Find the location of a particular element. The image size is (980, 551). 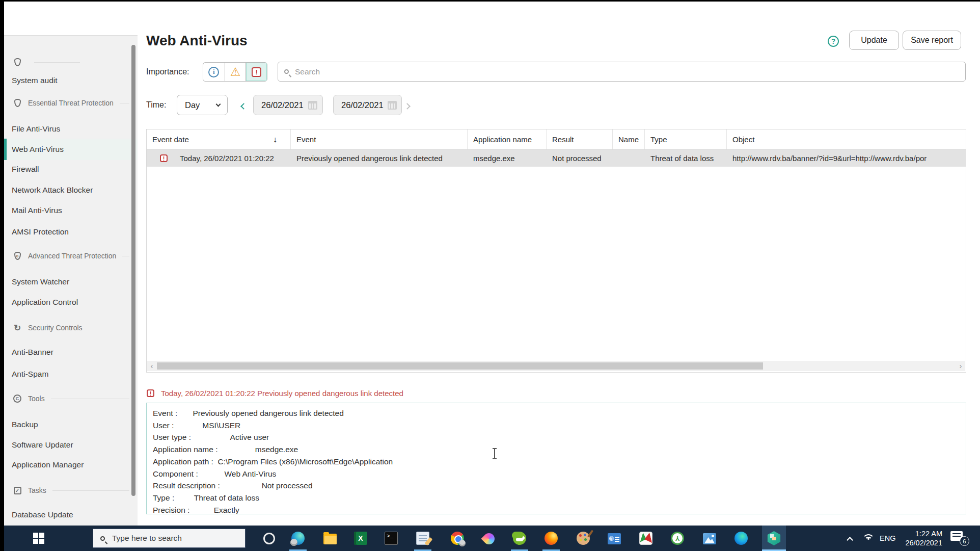

column-header-application-name: Application name is located at coordinates (507, 140).